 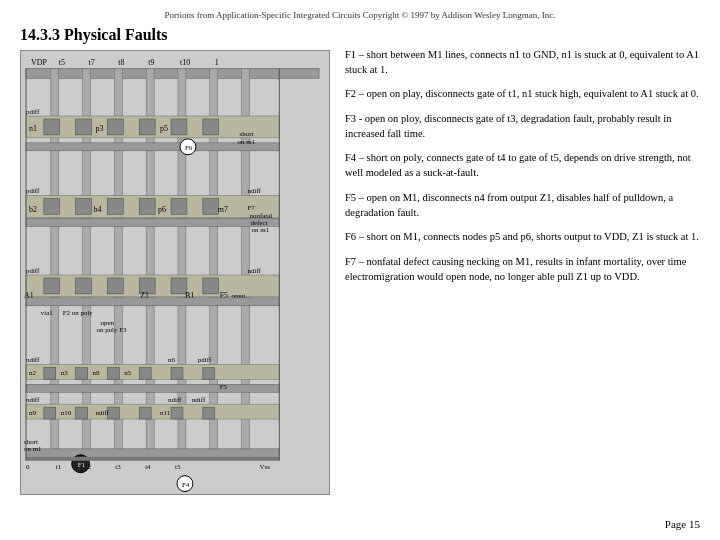 I want to click on svg-text: p5, so click(x=164, y=128).